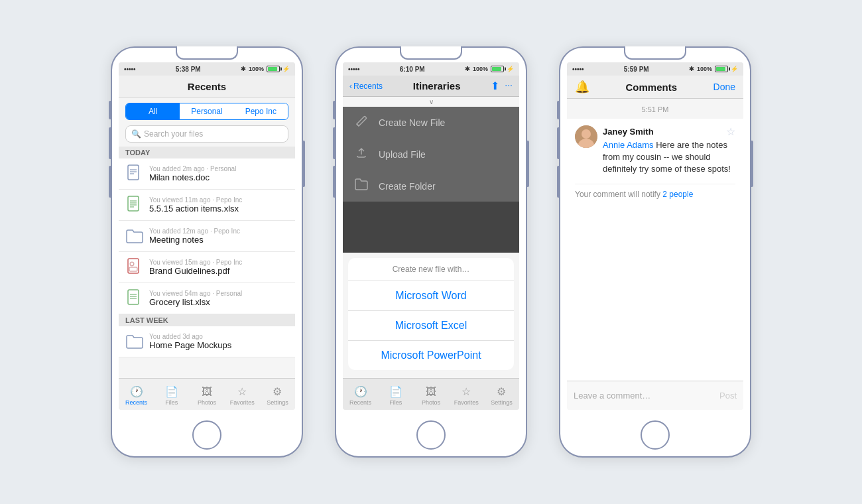 The width and height of the screenshot is (862, 504). What do you see at coordinates (174, 134) in the screenshot?
I see `search-placeholder: Search your files` at bounding box center [174, 134].